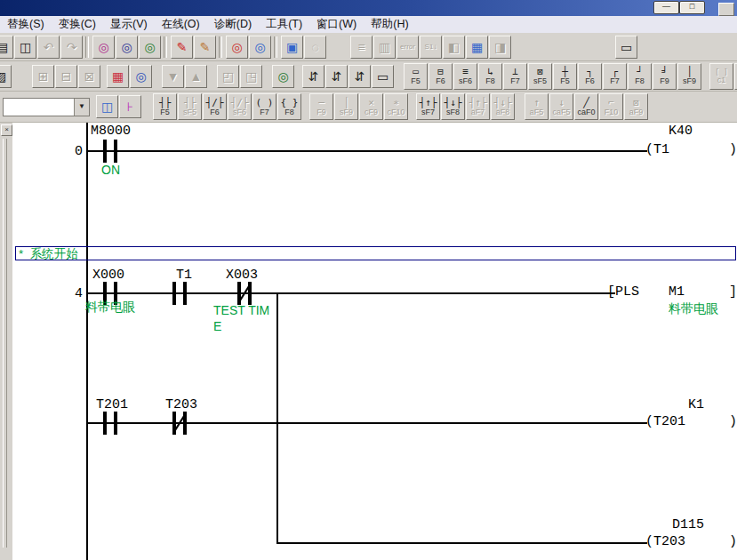 The height and width of the screenshot is (560, 737). What do you see at coordinates (236, 47) in the screenshot?
I see `find-string-button: ◎` at bounding box center [236, 47].